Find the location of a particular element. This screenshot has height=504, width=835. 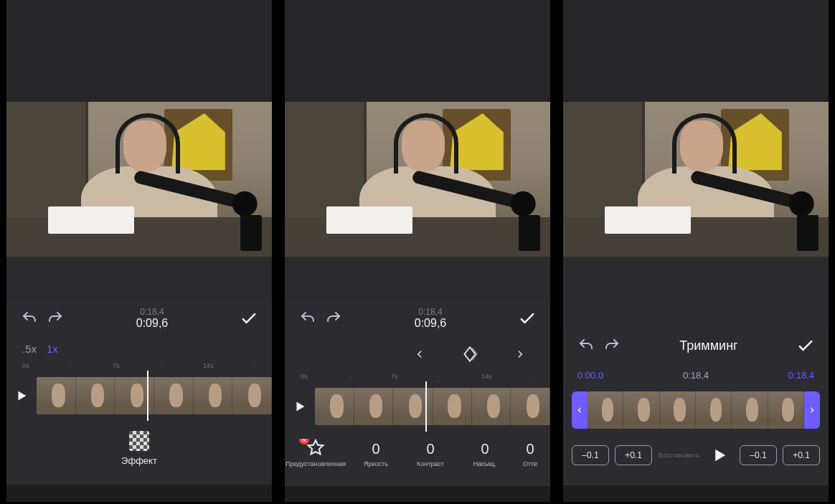

brightness-control: 0 Яркость is located at coordinates (376, 455).